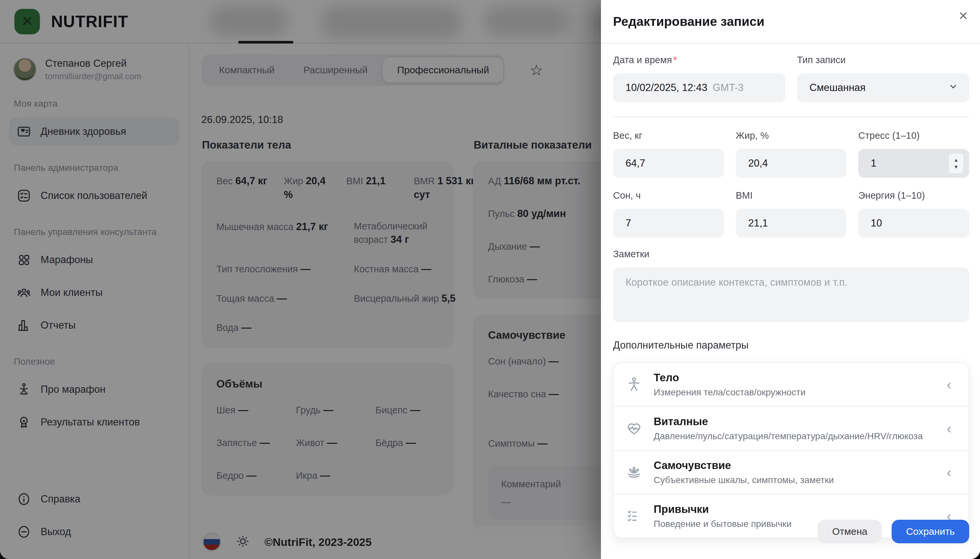  Describe the element at coordinates (956, 164) in the screenshot. I see `number-stepper: ▲ ▼` at that location.